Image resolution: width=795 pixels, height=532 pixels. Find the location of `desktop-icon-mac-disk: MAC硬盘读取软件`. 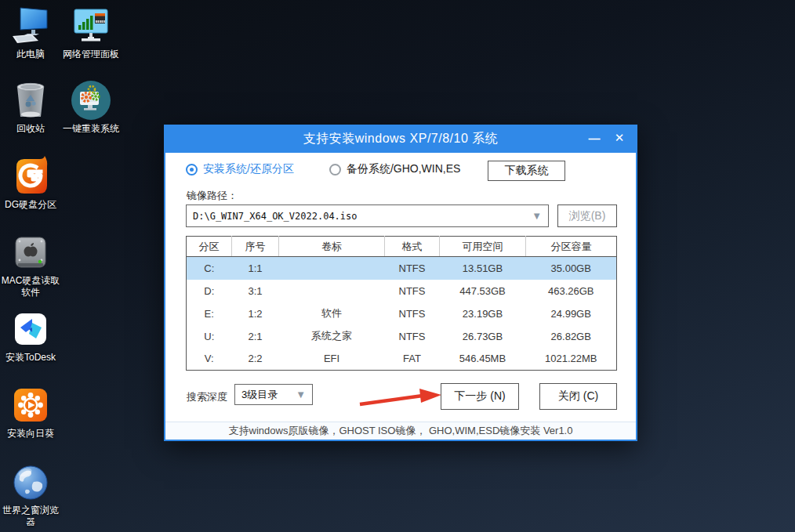

desktop-icon-mac-disk: MAC硬盘读取软件 is located at coordinates (31, 265).